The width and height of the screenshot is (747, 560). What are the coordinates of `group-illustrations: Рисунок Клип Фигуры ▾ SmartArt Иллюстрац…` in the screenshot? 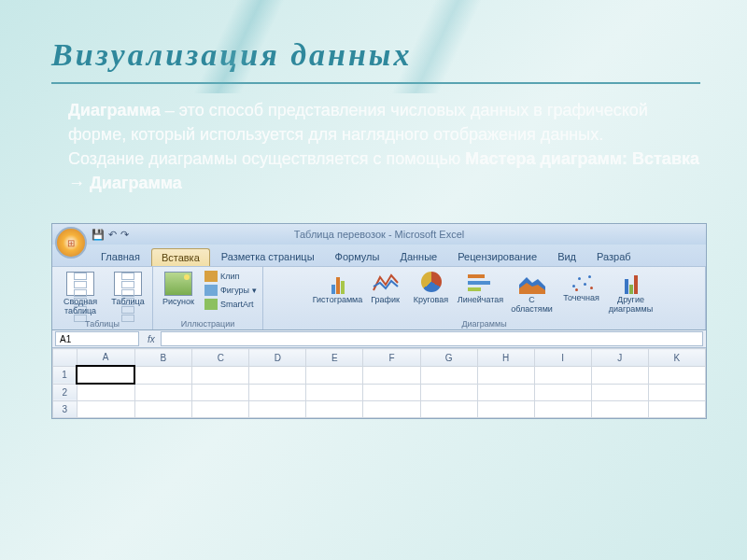 It's located at (208, 299).